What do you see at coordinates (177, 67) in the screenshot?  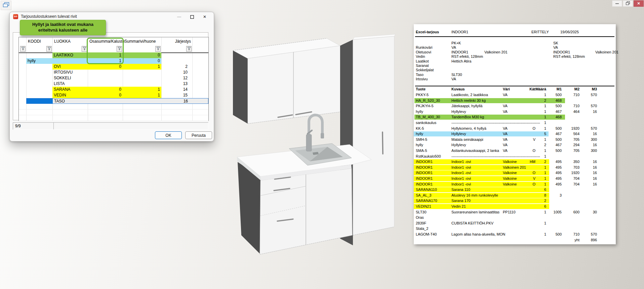 I see `cell-jarjestys: 2` at bounding box center [177, 67].